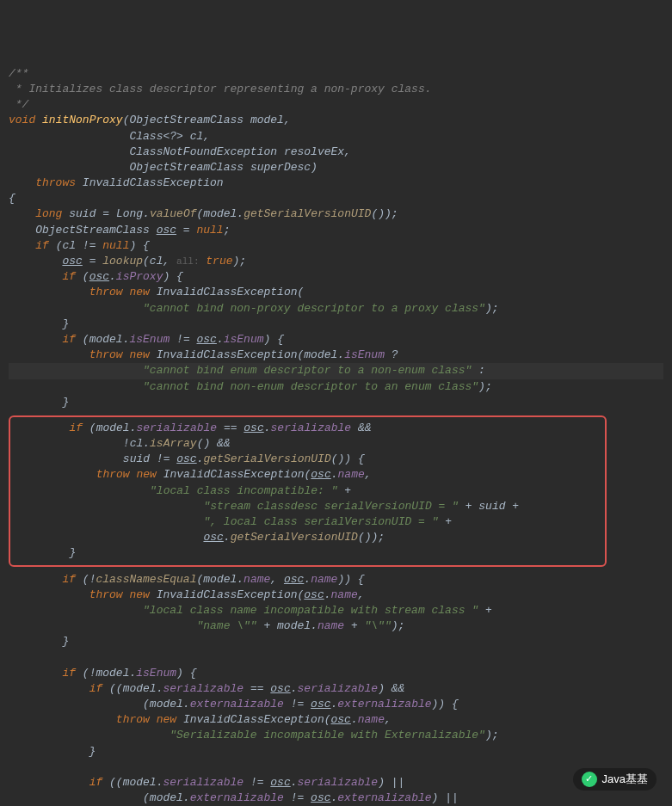  What do you see at coordinates (174, 444) in the screenshot?
I see `call-isarray: isArray` at bounding box center [174, 444].